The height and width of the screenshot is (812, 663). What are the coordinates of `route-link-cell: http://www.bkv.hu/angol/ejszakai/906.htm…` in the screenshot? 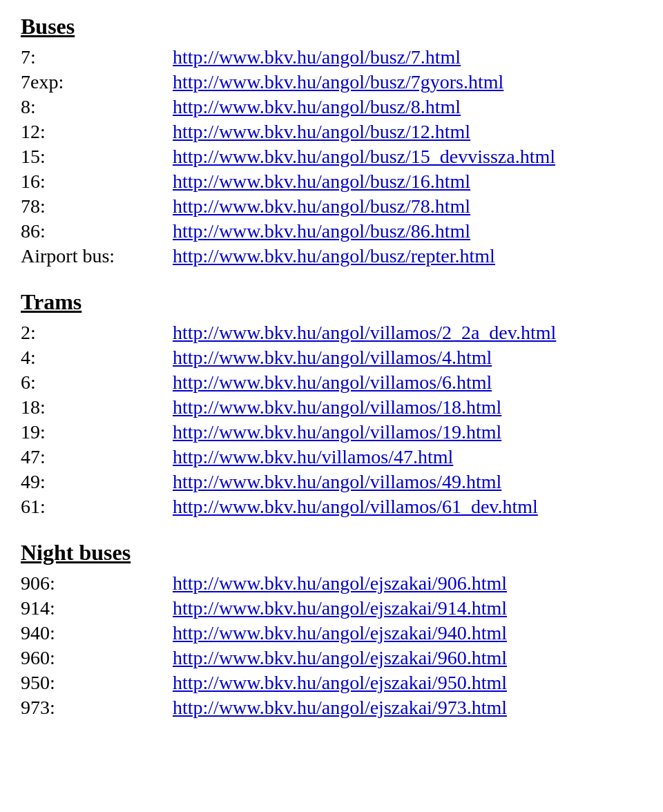 It's located at (407, 583).